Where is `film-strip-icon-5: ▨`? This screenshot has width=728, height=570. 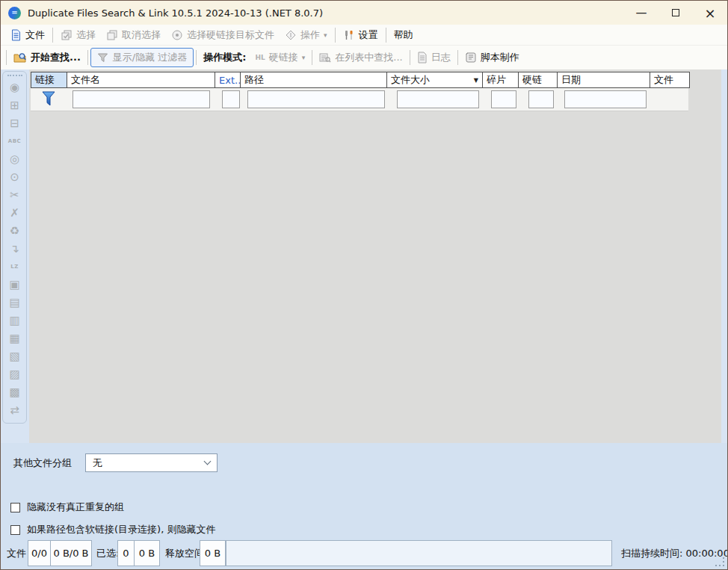 film-strip-icon-5: ▨ is located at coordinates (15, 374).